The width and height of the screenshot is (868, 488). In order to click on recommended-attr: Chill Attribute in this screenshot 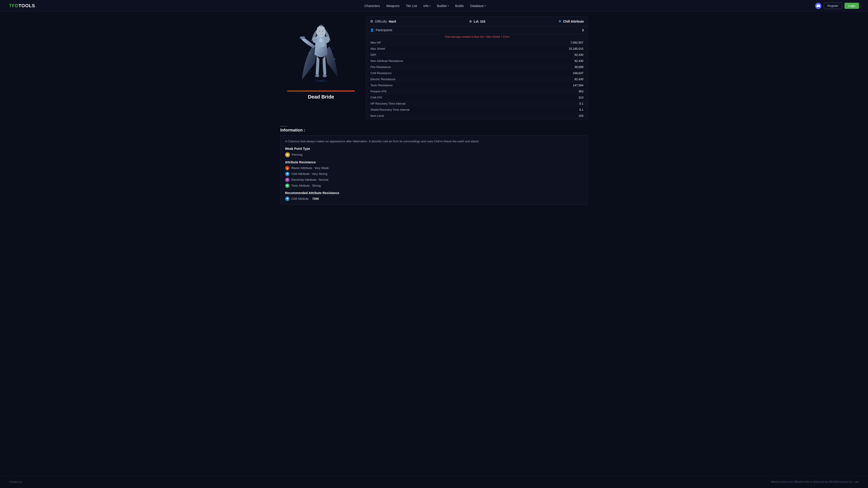, I will do `click(300, 199)`.